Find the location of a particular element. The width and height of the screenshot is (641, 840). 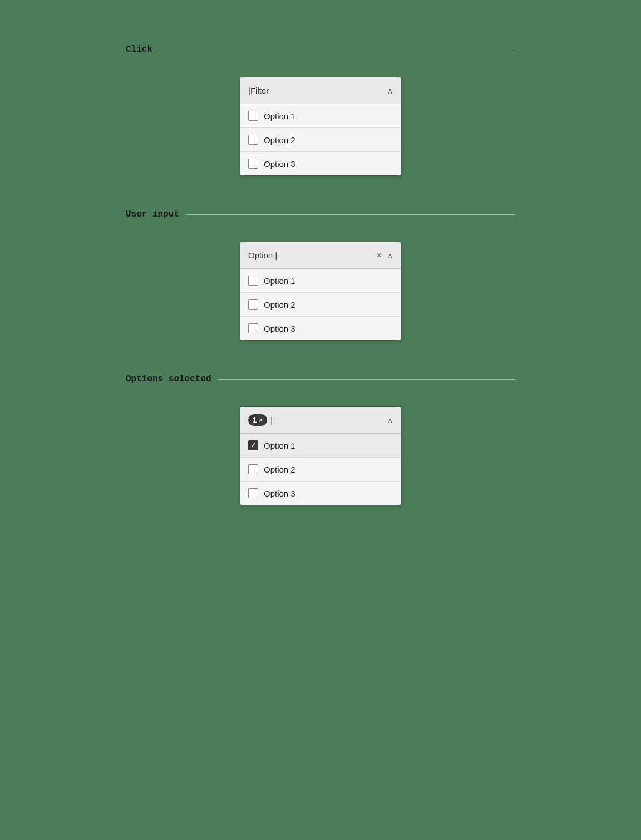

dropdown-selected-option-2: Option 2 is located at coordinates (320, 470).